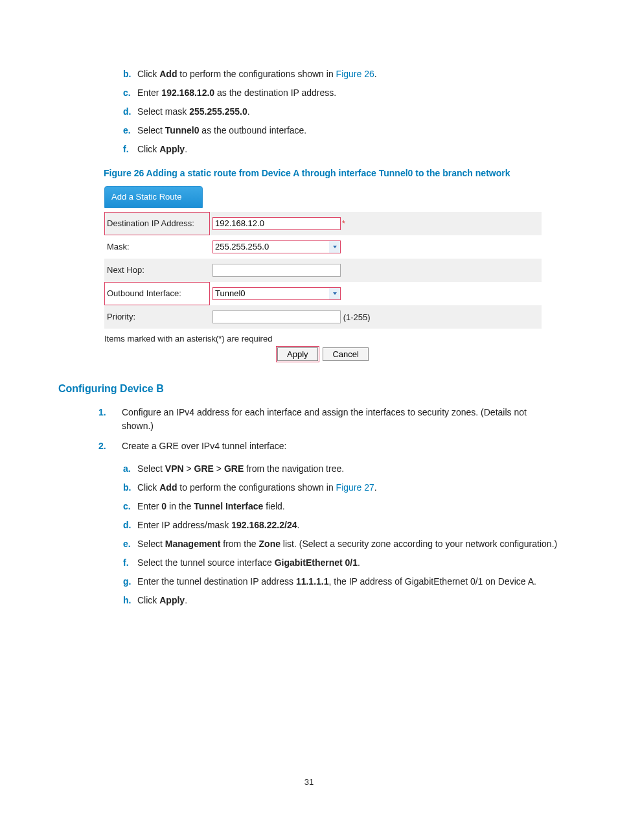  I want to click on step-1: 1. Configure an IPv4 address for each in…, so click(329, 419).